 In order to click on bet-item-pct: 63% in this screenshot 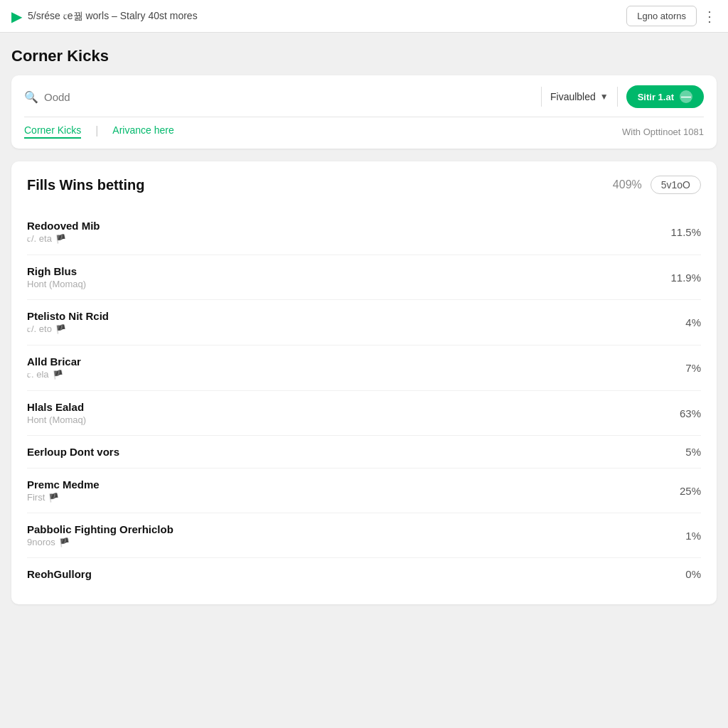, I will do `click(680, 414)`.